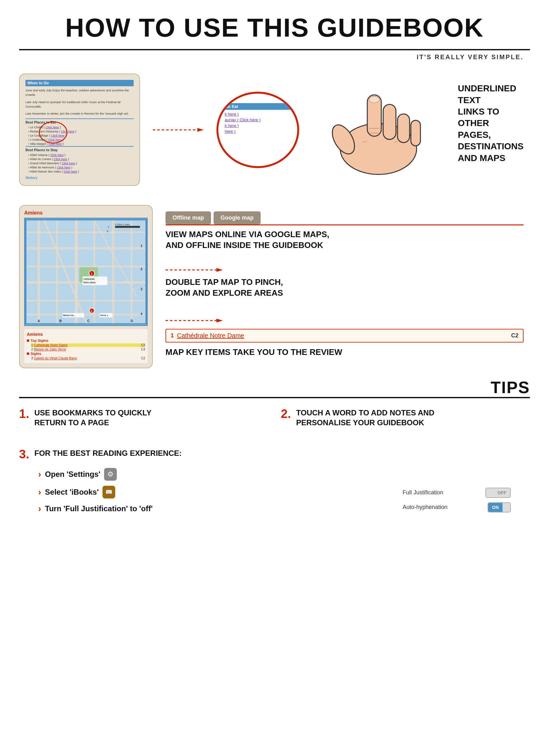  I want to click on sights-dot, so click(28, 354).